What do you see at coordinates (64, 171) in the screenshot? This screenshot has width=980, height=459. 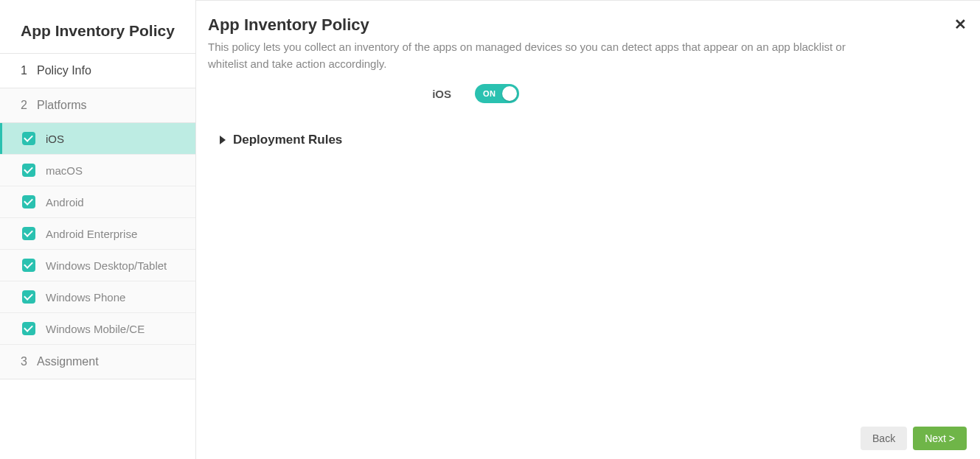 I see `platform-label: macOS` at bounding box center [64, 171].